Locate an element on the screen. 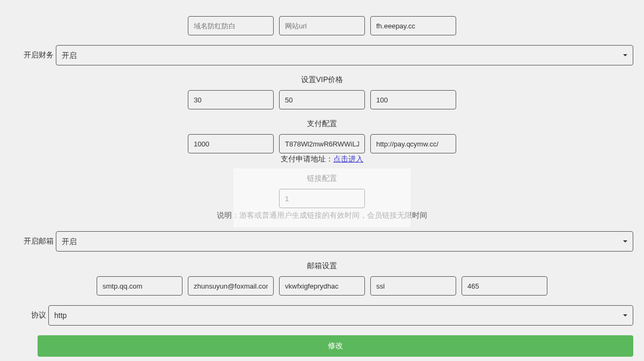 The width and height of the screenshot is (644, 361). smtp-user-input is located at coordinates (231, 286).